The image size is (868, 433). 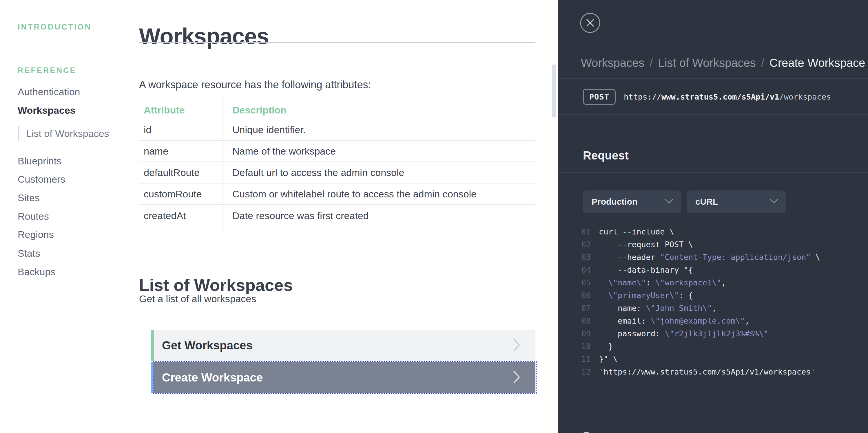 I want to click on endpoint-list: Get Workspaces Create Workspace, so click(x=343, y=362).